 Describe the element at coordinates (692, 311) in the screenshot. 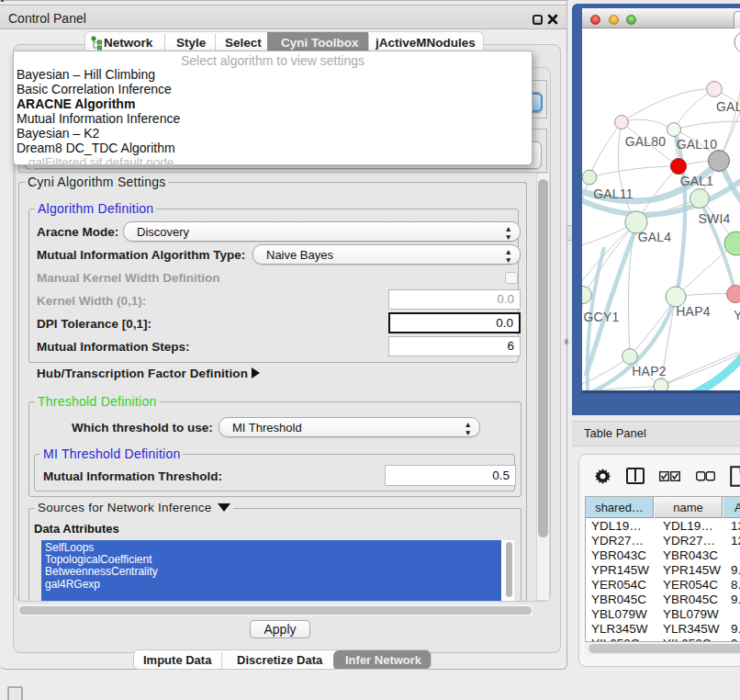

I see `svg-text: HAP4` at that location.